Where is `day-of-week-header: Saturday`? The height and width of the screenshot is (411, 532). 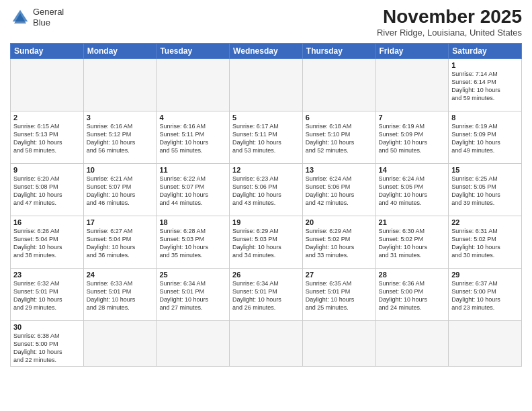
day-of-week-header: Saturday is located at coordinates (485, 51).